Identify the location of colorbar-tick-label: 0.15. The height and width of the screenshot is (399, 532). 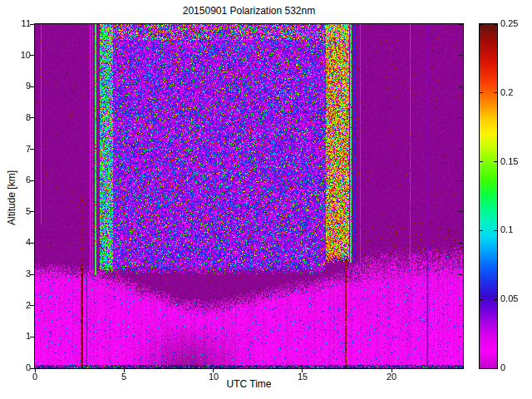
(509, 161).